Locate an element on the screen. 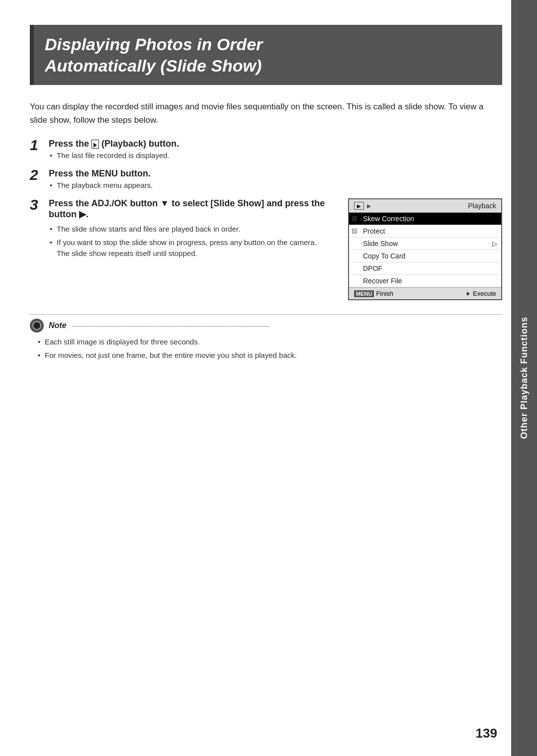 The height and width of the screenshot is (756, 537). step-2-title: Press the MENU button. is located at coordinates (275, 174).